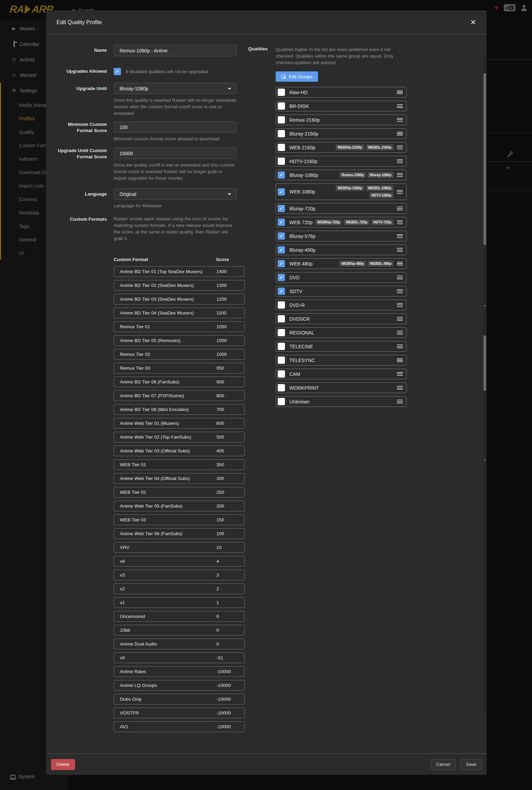  I want to click on custom-format-row: Anime BD Tier 07 (P2P/Scene) 800, so click(179, 396).